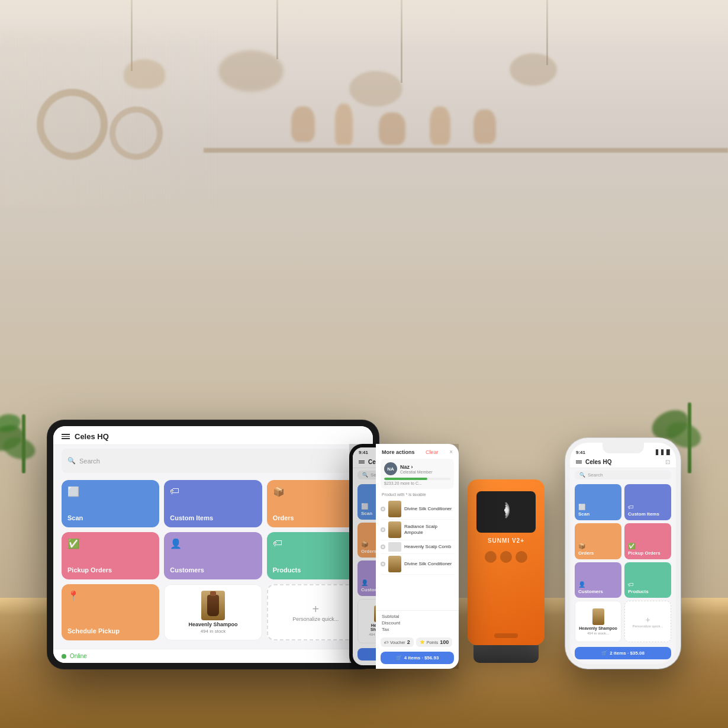 The image size is (728, 728). Describe the element at coordinates (110, 612) in the screenshot. I see `tile-schedule-pickup: 📍 Schedule Pickup` at that location.